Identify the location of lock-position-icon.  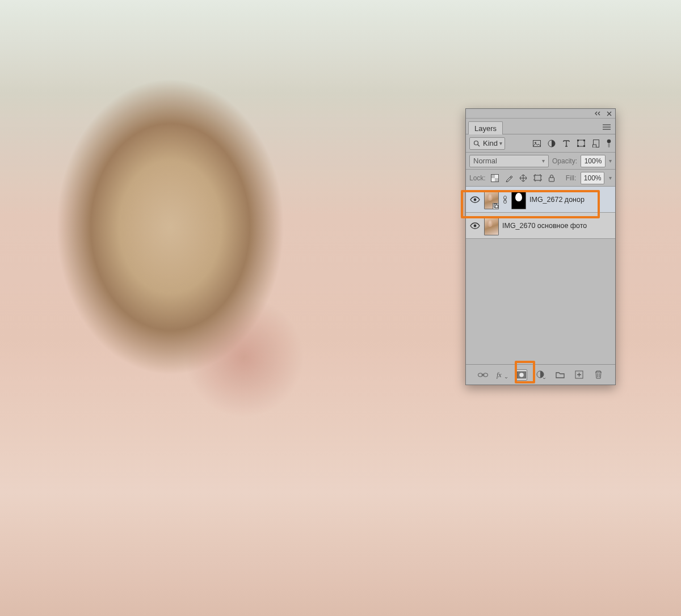
(523, 178).